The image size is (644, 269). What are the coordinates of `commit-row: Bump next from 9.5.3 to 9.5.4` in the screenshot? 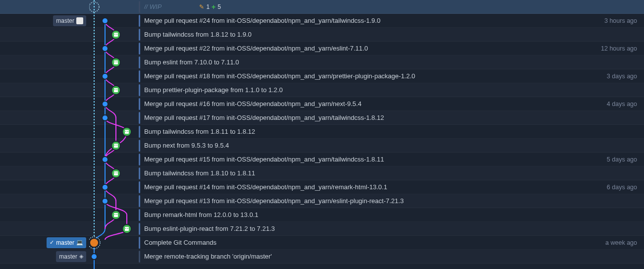 It's located at (322, 146).